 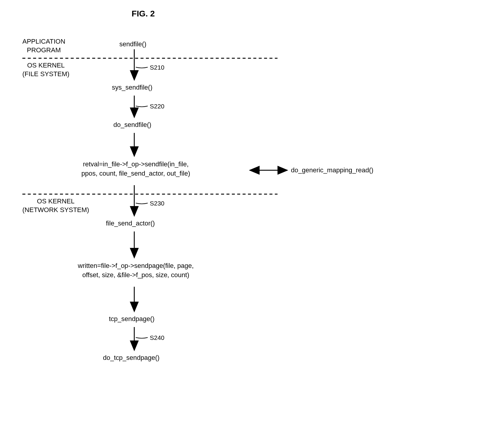 What do you see at coordinates (332, 170) in the screenshot?
I see `node-do-generic-mapping-read: do_generic_mapping_read()` at bounding box center [332, 170].